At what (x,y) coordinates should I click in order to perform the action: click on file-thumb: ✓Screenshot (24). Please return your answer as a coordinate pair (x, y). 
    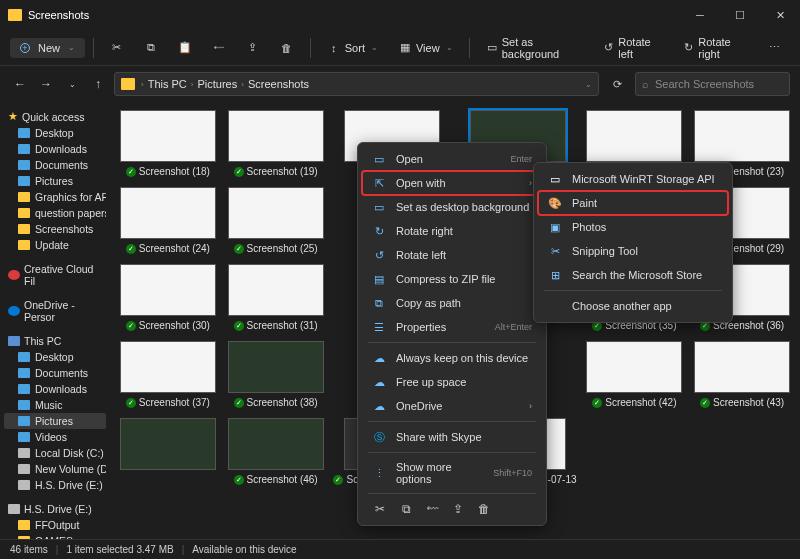
    Looking at the image, I should click on (168, 220).